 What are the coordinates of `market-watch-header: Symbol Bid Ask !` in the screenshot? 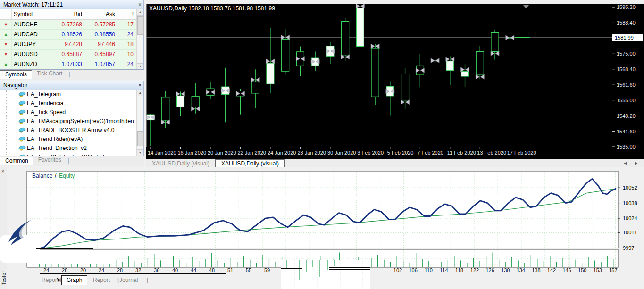 It's located at (72, 15).